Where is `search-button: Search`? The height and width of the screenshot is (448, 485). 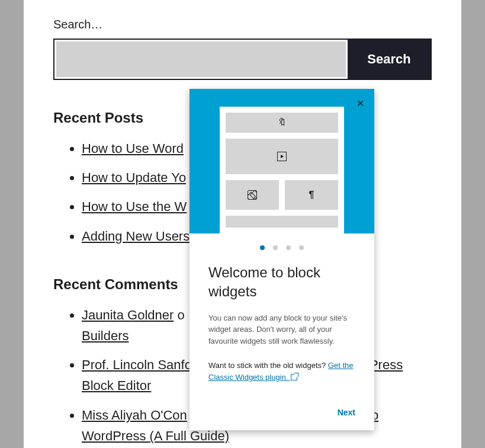 search-button: Search is located at coordinates (389, 59).